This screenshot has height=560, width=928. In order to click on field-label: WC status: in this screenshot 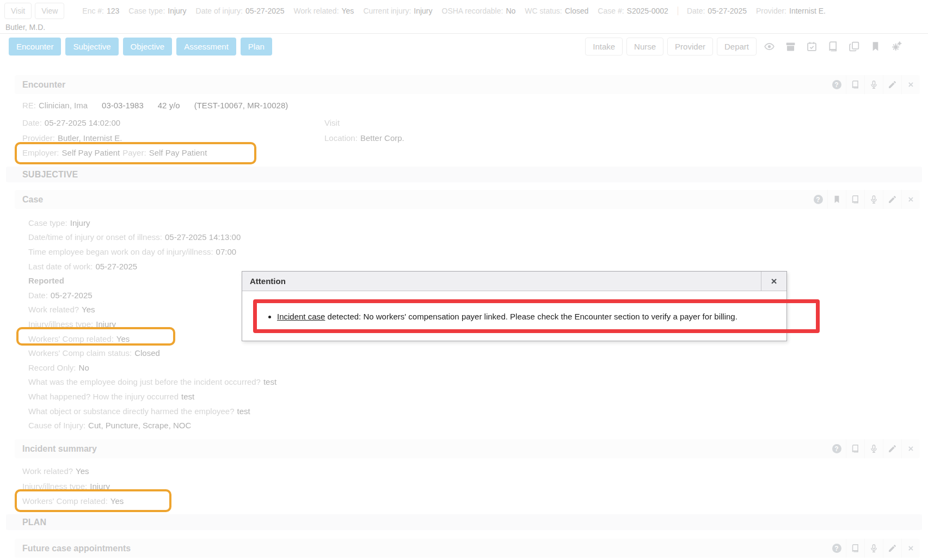, I will do `click(543, 11)`.